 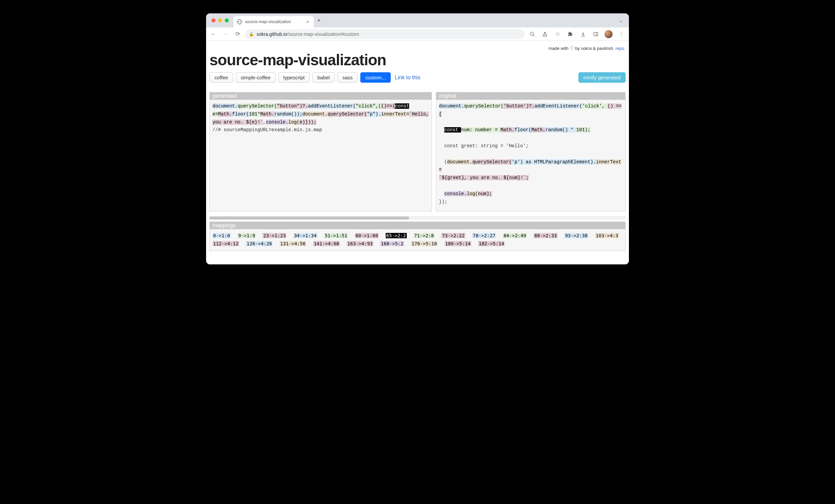 I want to click on mapping-entry: 141->4:68, so click(x=327, y=244).